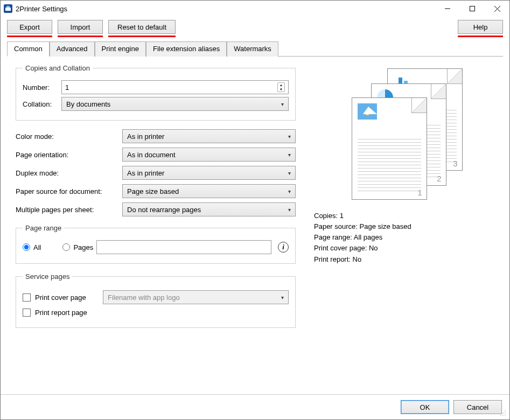 This screenshot has width=510, height=420. I want to click on resize-grip-icon, so click(504, 414).